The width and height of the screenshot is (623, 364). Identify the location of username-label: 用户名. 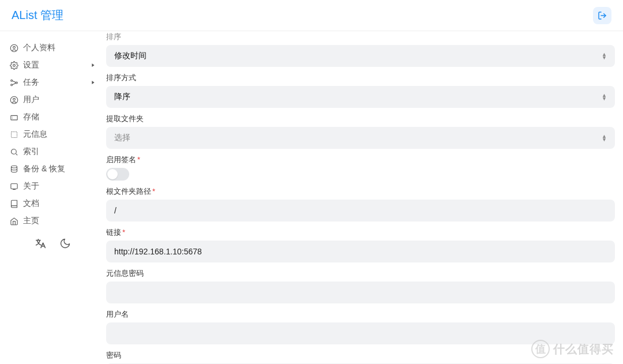
(361, 314).